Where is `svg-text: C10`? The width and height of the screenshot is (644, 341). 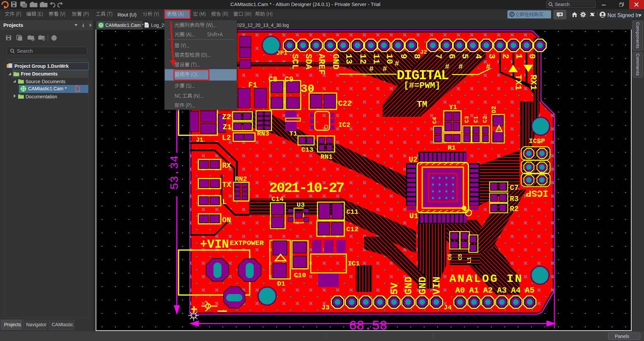
svg-text: C10 is located at coordinates (300, 275).